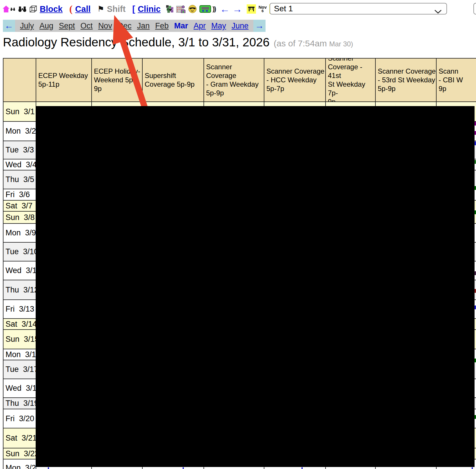 This screenshot has height=469, width=476. What do you see at coordinates (341, 44) in the screenshot?
I see `as-of-date: Mar 30)` at bounding box center [341, 44].